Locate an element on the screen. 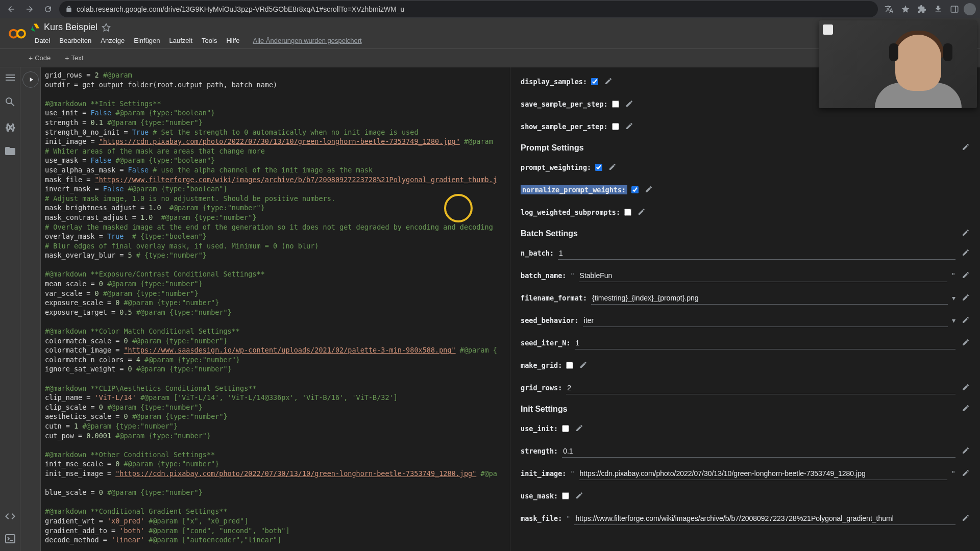 Image resolution: width=980 pixels, height=551 pixels. extensions-button is located at coordinates (922, 9).